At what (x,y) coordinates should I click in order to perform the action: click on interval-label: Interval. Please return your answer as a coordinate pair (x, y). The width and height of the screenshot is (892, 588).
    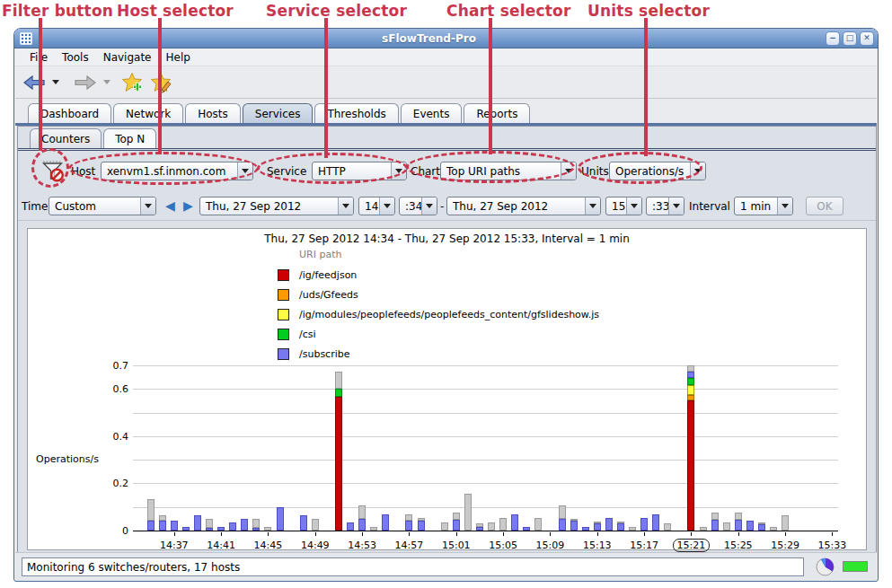
    Looking at the image, I should click on (710, 206).